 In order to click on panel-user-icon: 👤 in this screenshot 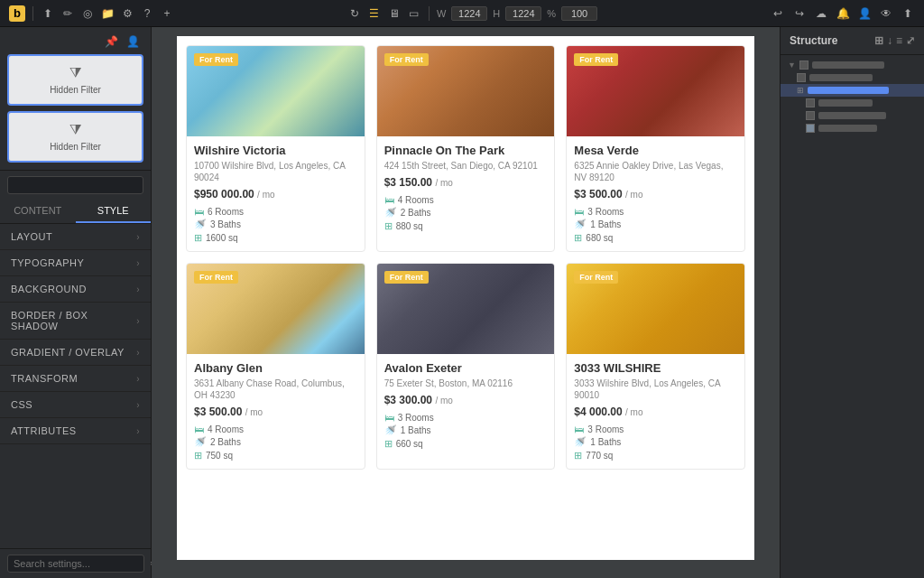, I will do `click(133, 42)`.